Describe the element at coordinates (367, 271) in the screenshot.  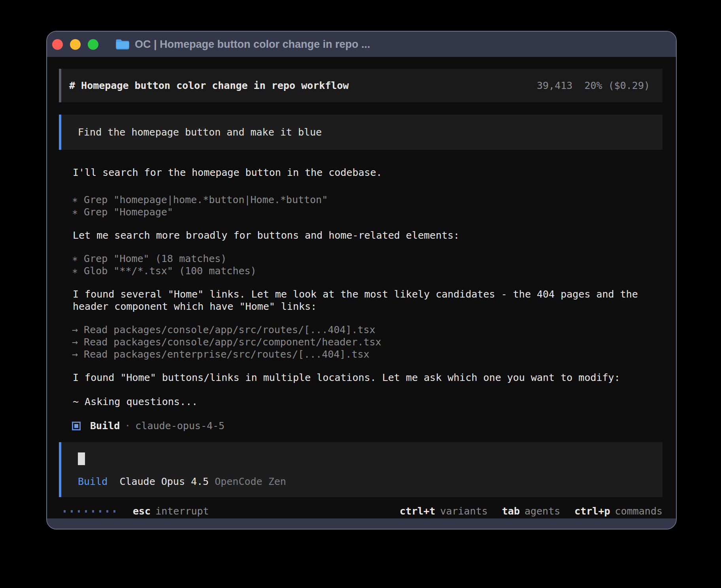
I see `tool-call-glob-1: ∗ Glob "**/*.tsx" (100 matches)` at that location.